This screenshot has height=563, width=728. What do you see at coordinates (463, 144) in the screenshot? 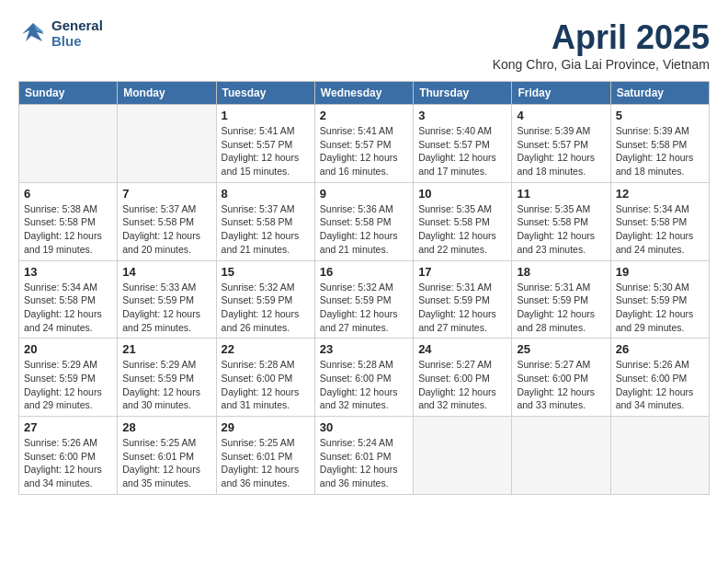
I see `calendar-day-cell: 3 Sunrise: 5:40 AMSunset: 5:57 PMDayligh…` at bounding box center [463, 144].